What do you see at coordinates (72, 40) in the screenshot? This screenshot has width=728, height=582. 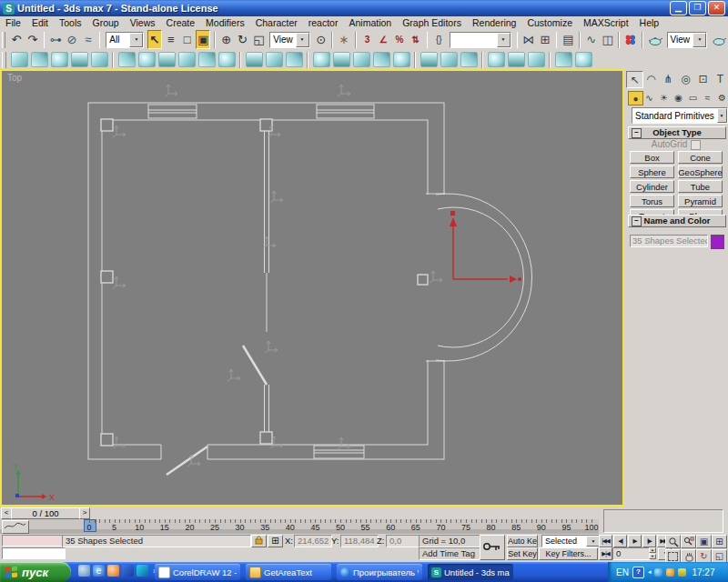 I see `unlink-selection-icon` at bounding box center [72, 40].